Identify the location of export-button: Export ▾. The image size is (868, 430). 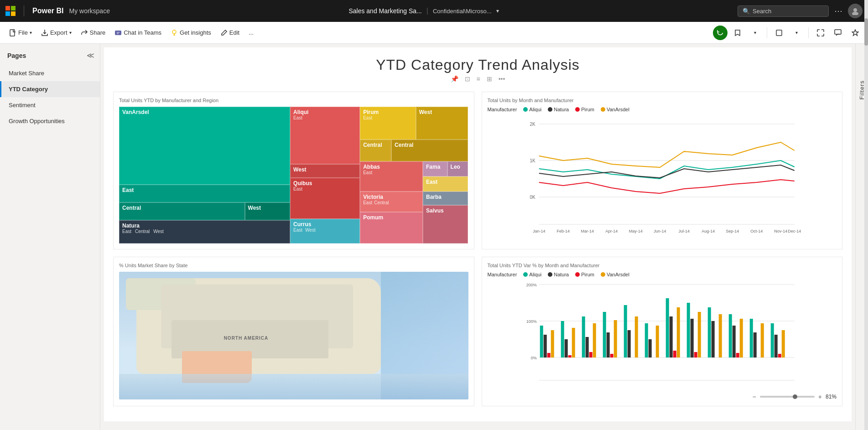
(57, 33).